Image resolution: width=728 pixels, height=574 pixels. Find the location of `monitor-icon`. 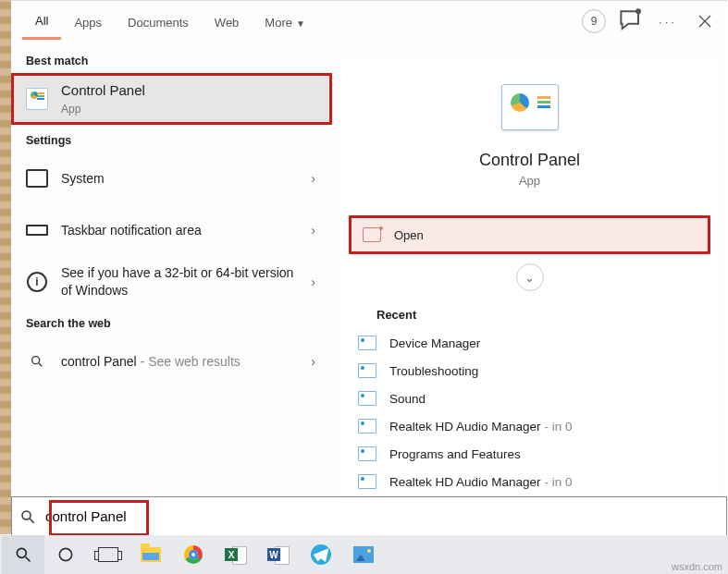

monitor-icon is located at coordinates (37, 178).